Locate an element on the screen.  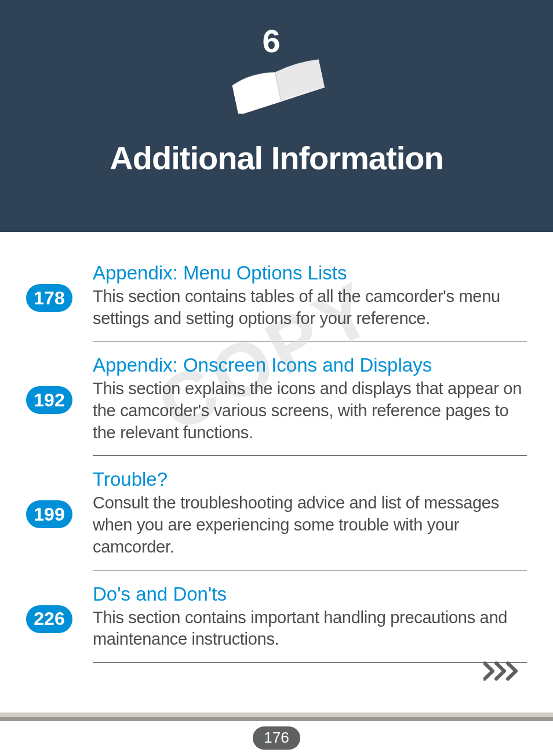
section-title: Do's and Don'ts is located at coordinates (311, 594).